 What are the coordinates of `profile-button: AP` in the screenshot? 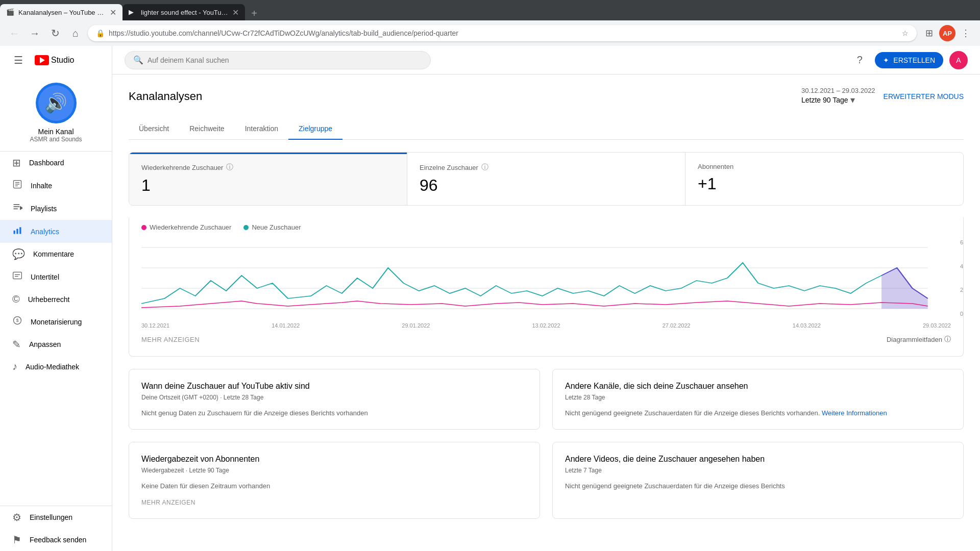 It's located at (947, 33).